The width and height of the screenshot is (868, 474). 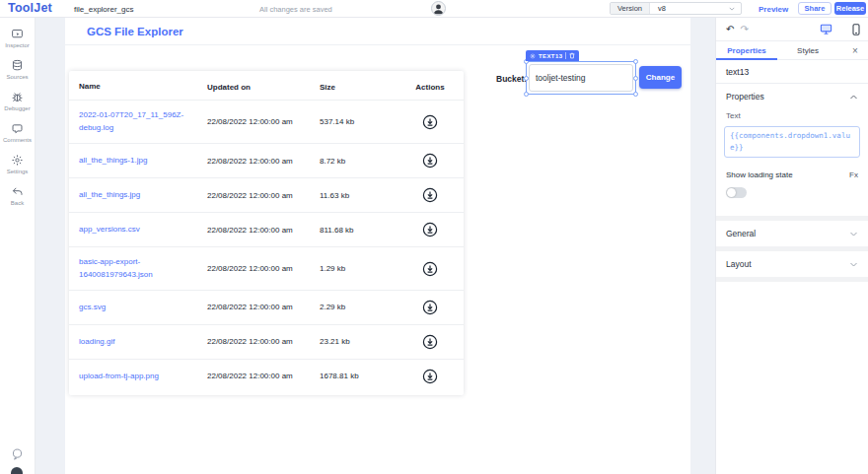 What do you see at coordinates (263, 87) in the screenshot?
I see `column-header-updated: Updated on` at bounding box center [263, 87].